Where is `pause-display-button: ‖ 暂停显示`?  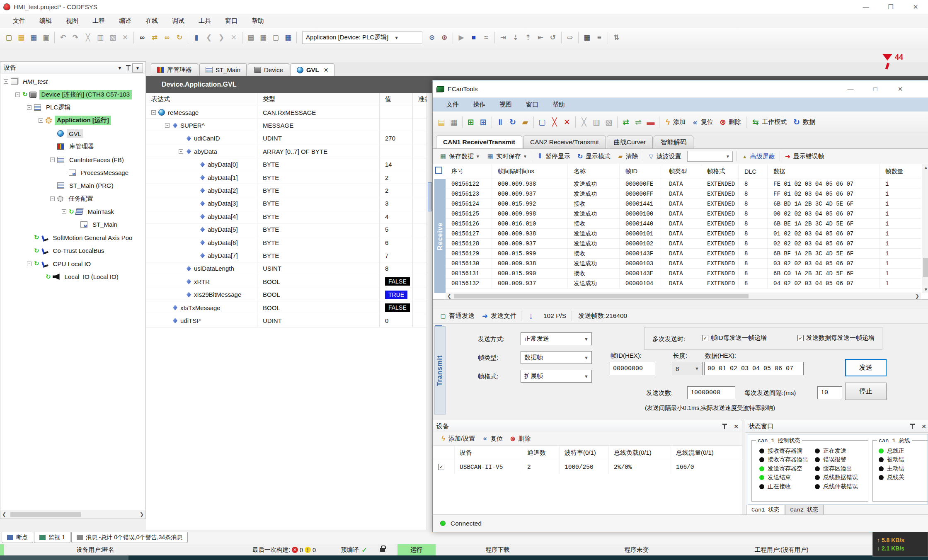
pause-display-button: ‖ 暂停显示 is located at coordinates (554, 156).